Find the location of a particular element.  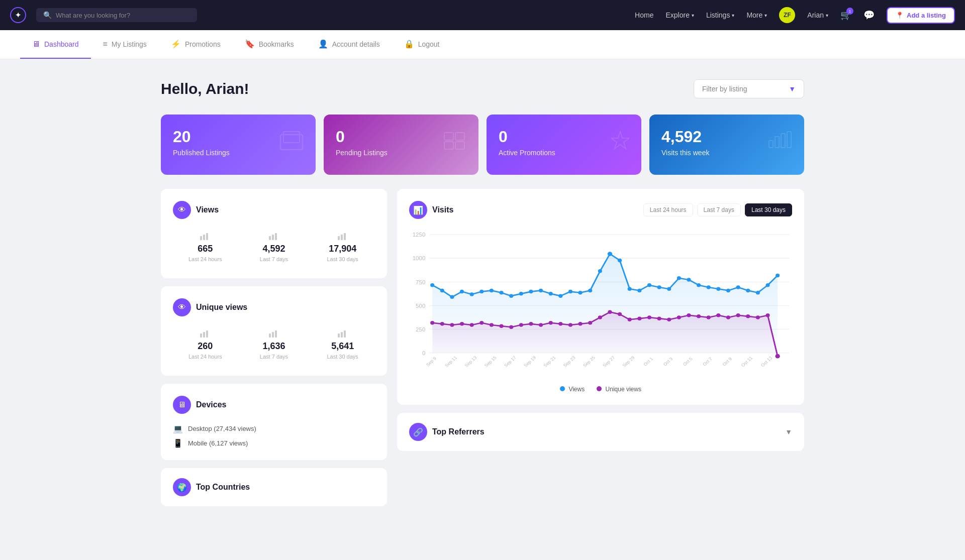

svg-text: 1000 is located at coordinates (419, 259).